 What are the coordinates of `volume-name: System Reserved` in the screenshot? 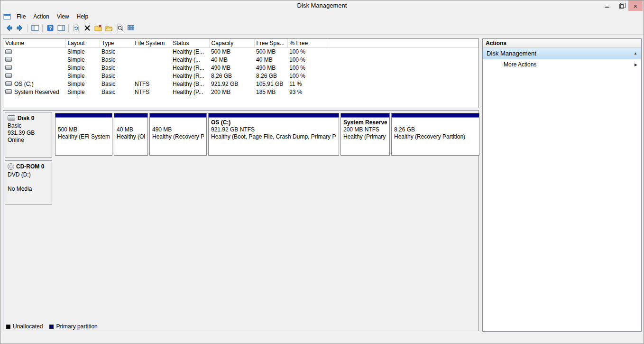 It's located at (37, 92).